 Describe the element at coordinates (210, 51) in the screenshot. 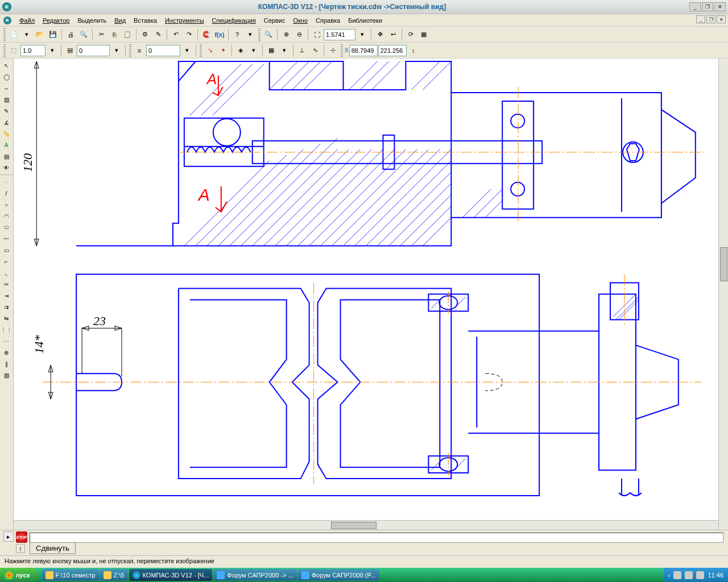

I see `snap-btn1: ↘` at that location.